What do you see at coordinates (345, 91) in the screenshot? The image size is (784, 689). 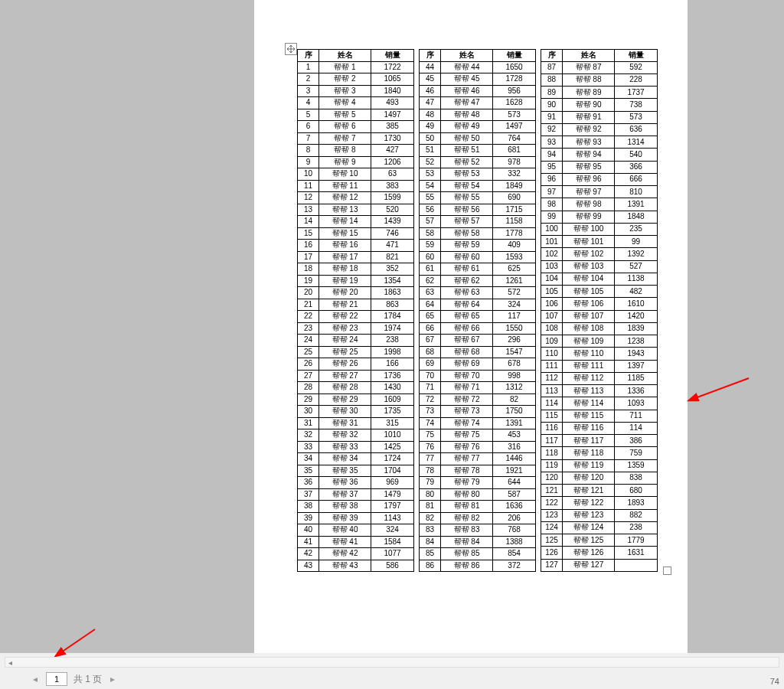 I see `cell-name: 帮帮 3` at bounding box center [345, 91].